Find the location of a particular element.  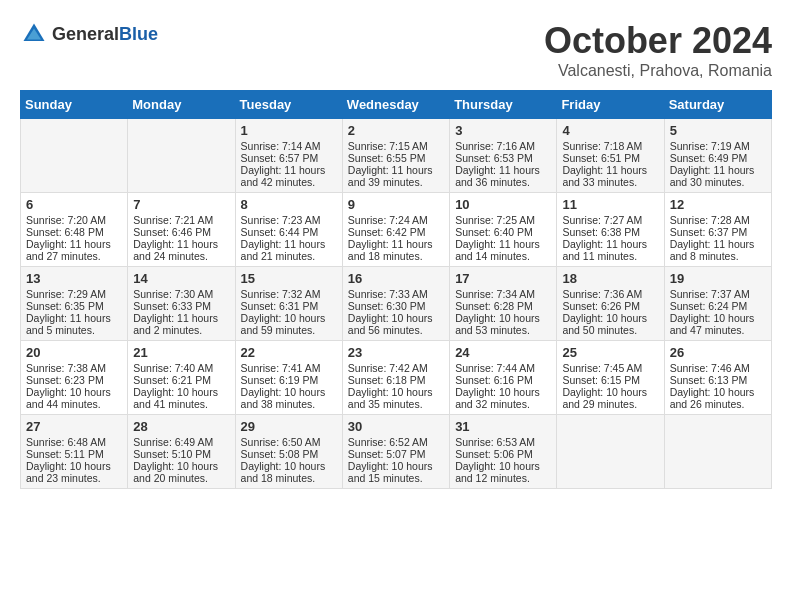

day-number: 20 is located at coordinates (74, 352).